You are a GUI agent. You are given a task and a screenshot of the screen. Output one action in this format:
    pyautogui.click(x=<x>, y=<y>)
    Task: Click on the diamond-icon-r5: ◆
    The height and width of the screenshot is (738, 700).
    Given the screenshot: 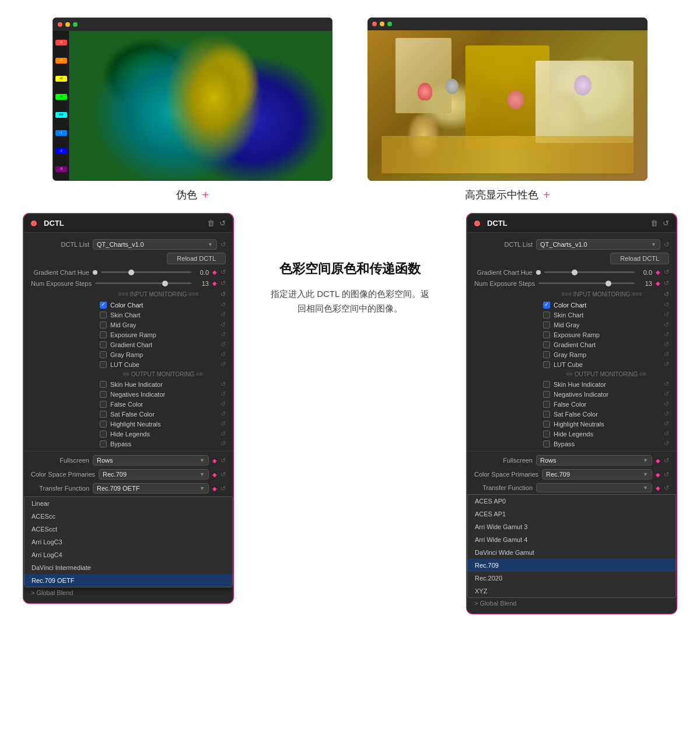 What is the action you would take?
    pyautogui.click(x=658, y=488)
    